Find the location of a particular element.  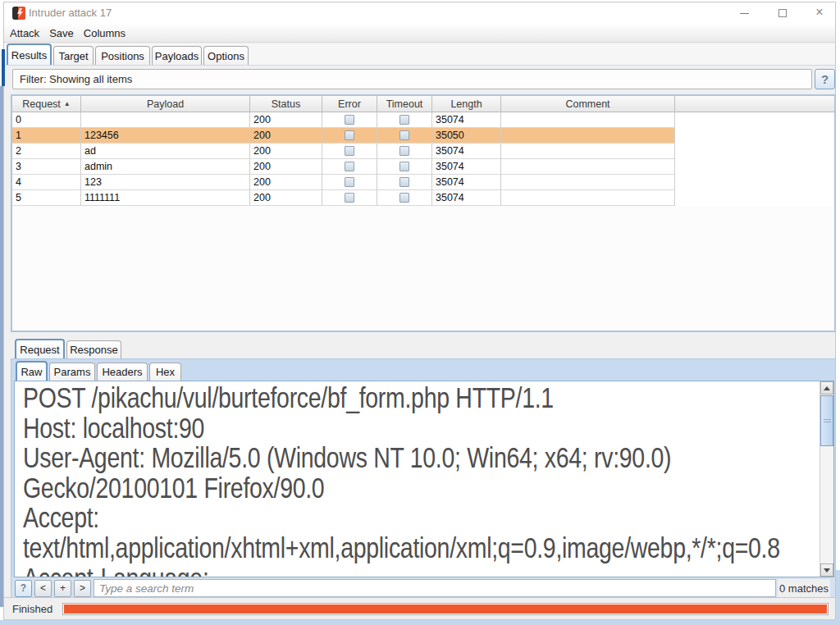

search-add-button: + is located at coordinates (62, 589).